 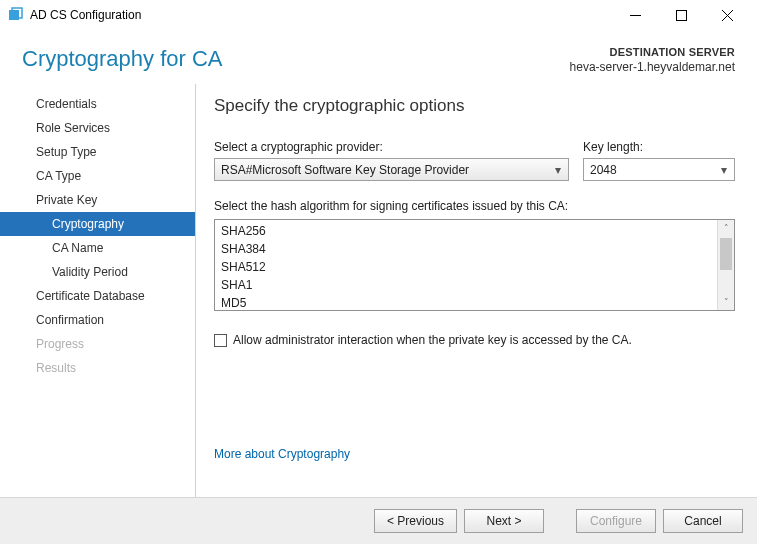 What do you see at coordinates (98, 296) in the screenshot?
I see `sidebar-item-certificate-database: Certificate Database` at bounding box center [98, 296].